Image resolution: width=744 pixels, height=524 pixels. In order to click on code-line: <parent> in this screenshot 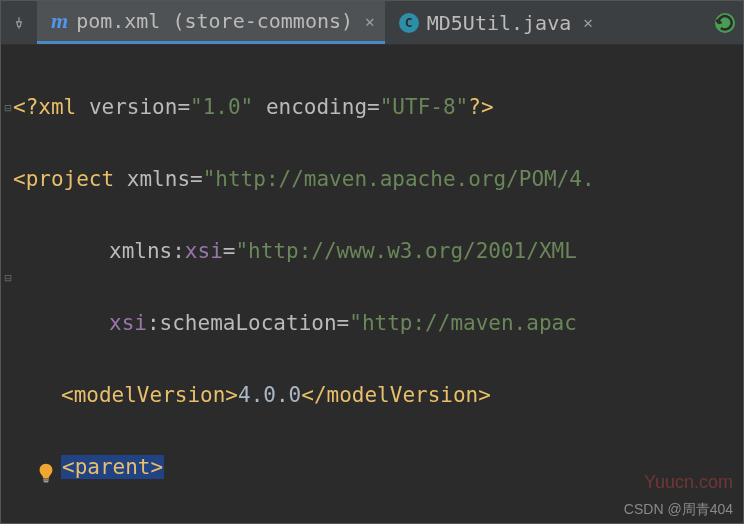, I will do `click(378, 467)`.